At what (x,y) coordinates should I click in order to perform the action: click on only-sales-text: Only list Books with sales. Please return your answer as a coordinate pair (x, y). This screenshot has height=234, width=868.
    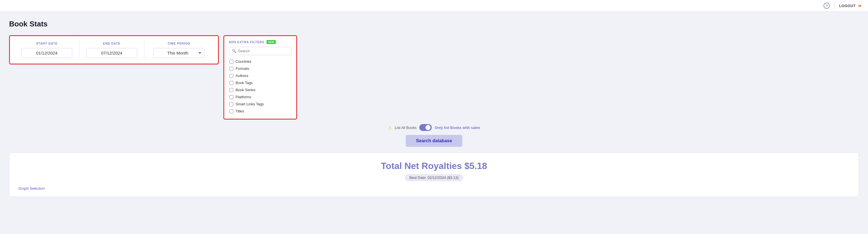
    Looking at the image, I should click on (457, 128).